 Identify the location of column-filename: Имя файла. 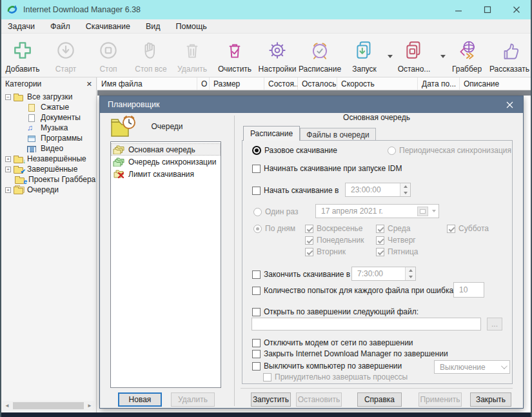
(147, 84).